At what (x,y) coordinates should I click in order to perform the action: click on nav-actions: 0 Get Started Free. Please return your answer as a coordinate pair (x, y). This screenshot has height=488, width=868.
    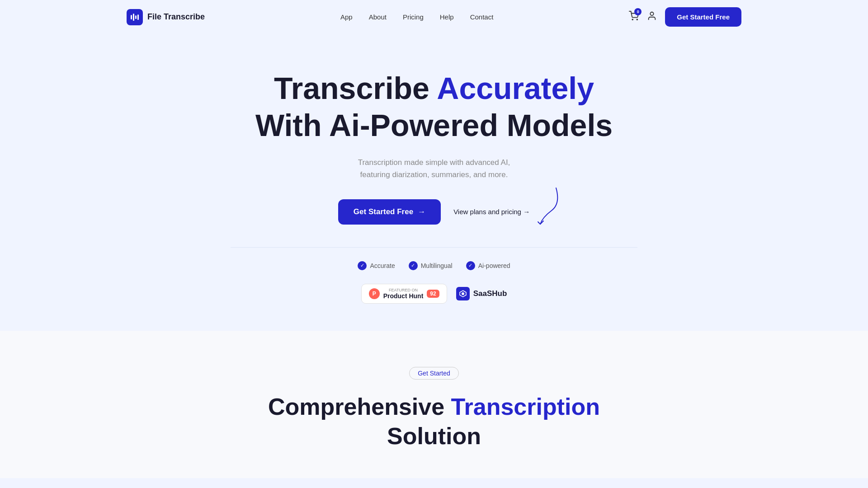
    Looking at the image, I should click on (685, 17).